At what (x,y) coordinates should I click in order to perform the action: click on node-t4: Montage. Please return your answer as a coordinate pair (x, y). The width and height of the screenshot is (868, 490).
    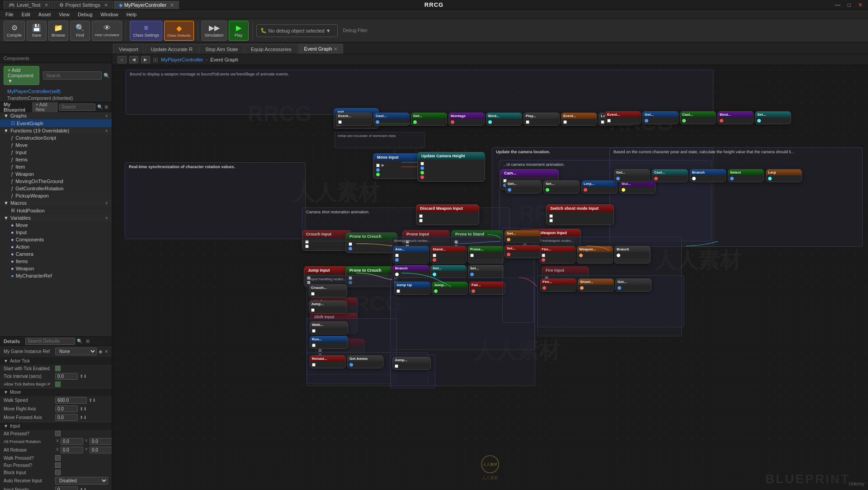
    Looking at the image, I should click on (467, 119).